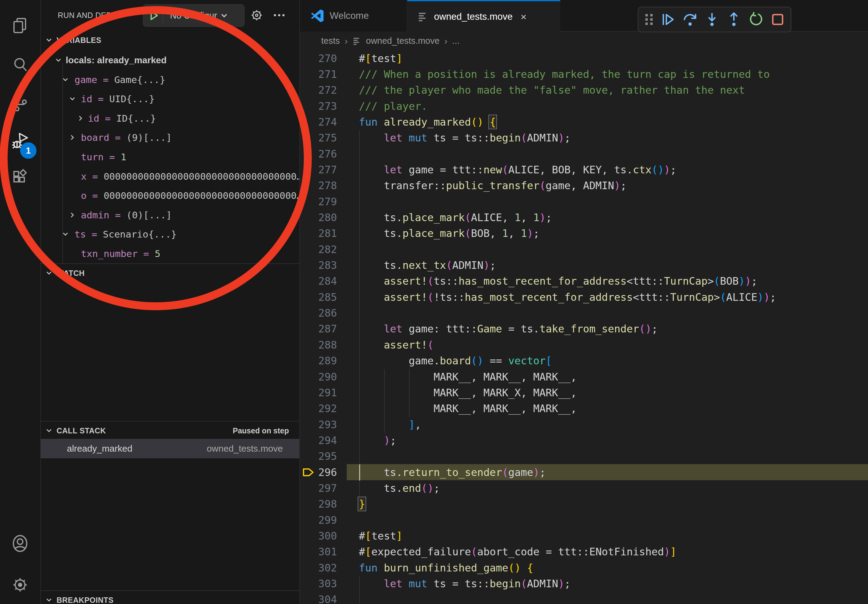 This screenshot has height=604, width=868. Describe the element at coordinates (584, 568) in the screenshot. I see `code-line: 302fun burn_unfinished_game() {` at that location.